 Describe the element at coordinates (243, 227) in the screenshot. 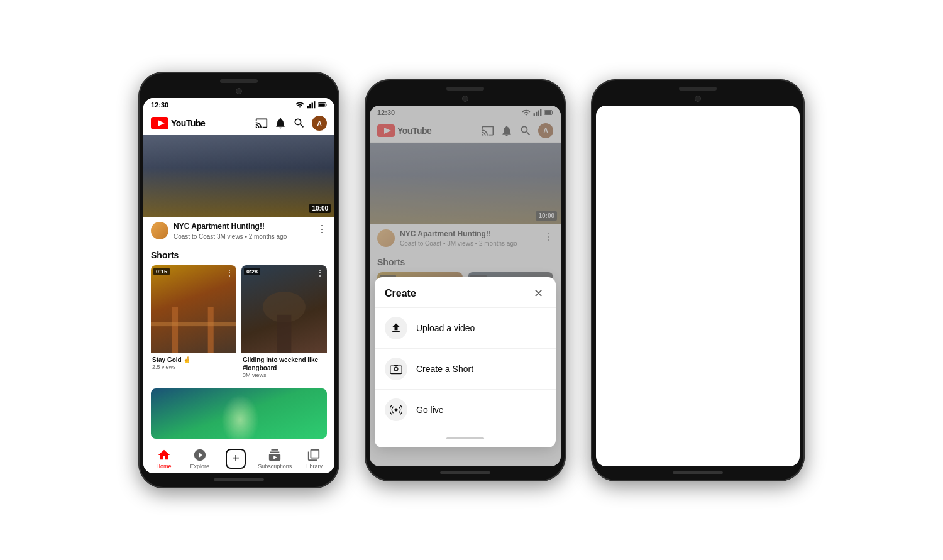

I see `video-title-1: NYC Apartment Hunting!!` at that location.